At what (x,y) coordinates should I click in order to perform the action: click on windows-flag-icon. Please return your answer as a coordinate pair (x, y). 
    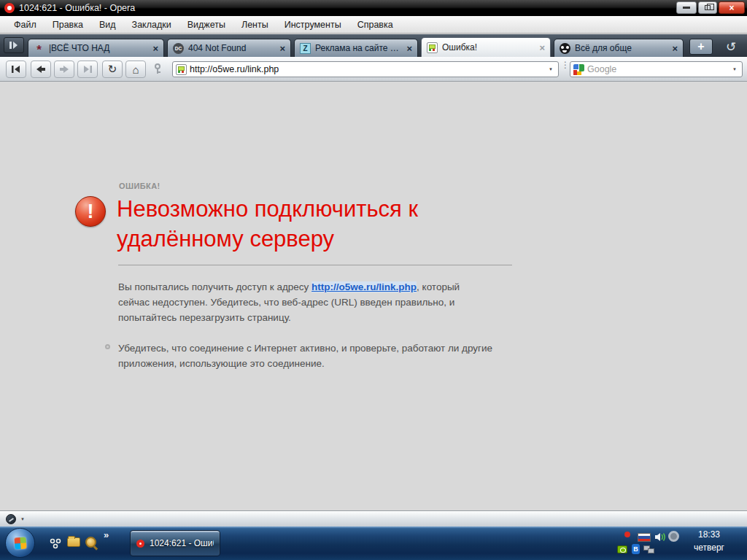
    Looking at the image, I should click on (20, 542).